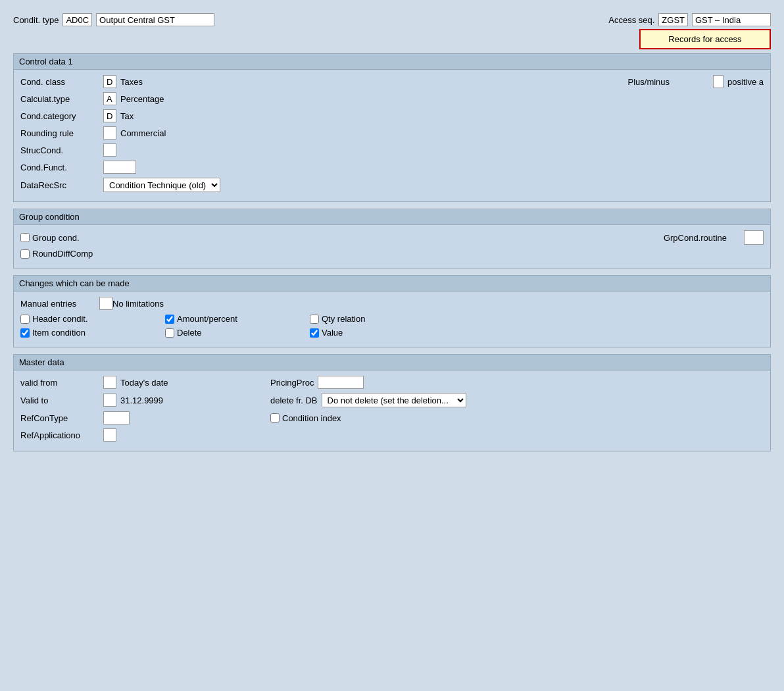 The height and width of the screenshot is (691, 784). What do you see at coordinates (392, 238) in the screenshot?
I see `group-cond-row: Group cond. GrpCond.routine` at bounding box center [392, 238].